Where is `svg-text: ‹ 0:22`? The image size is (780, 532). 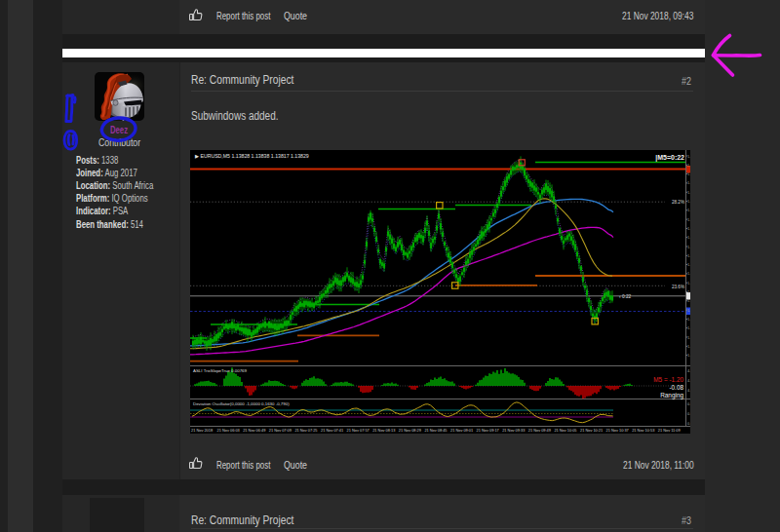 svg-text: ‹ 0:22 is located at coordinates (626, 296).